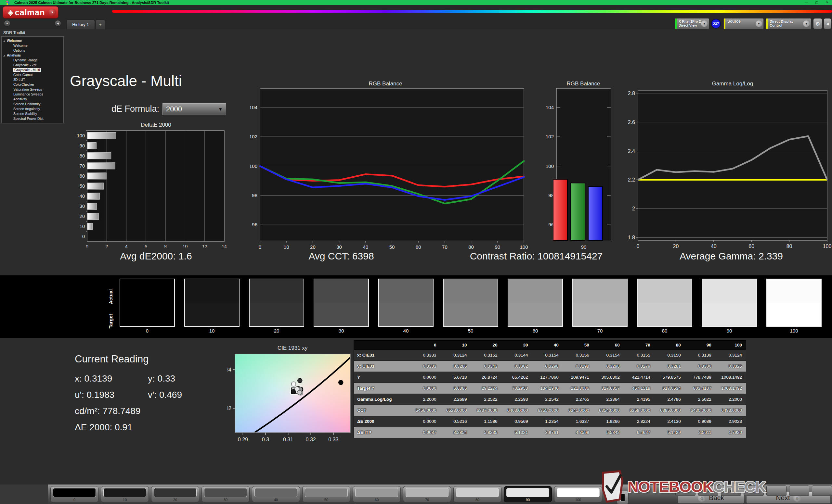  What do you see at coordinates (425, 345) in the screenshot?
I see `table-column-header: 0` at bounding box center [425, 345].